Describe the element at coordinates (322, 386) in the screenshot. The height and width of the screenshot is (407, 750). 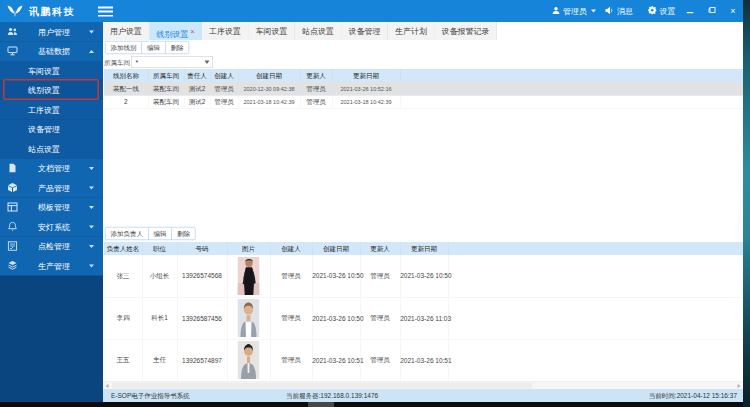
I see `scrollbar-thumb` at that location.